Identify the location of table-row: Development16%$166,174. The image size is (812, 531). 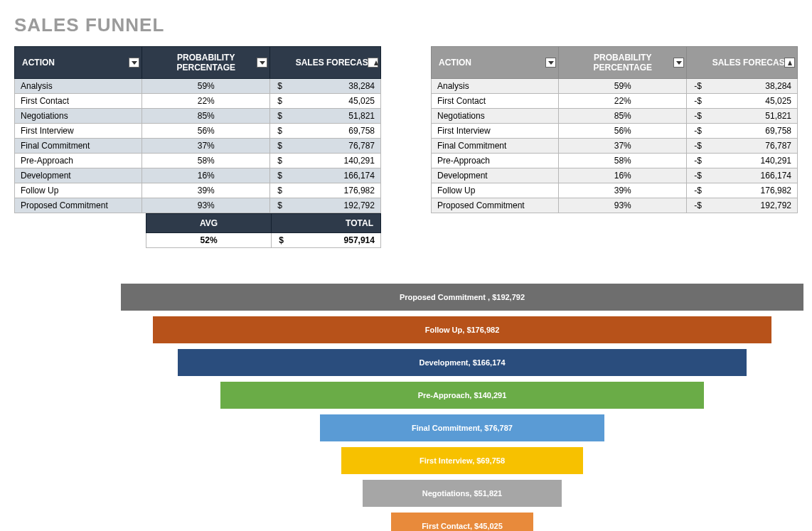
(198, 176).